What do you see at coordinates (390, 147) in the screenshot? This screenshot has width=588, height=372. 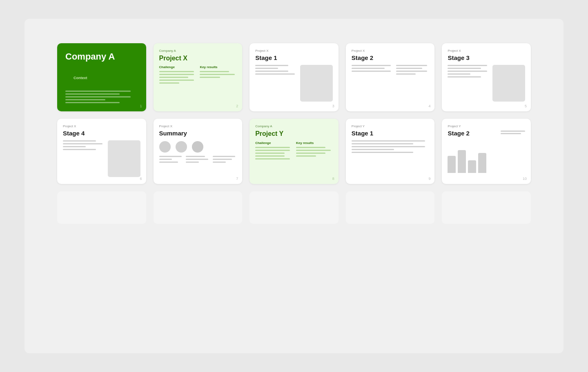 I see `slide-9-content` at bounding box center [390, 147].